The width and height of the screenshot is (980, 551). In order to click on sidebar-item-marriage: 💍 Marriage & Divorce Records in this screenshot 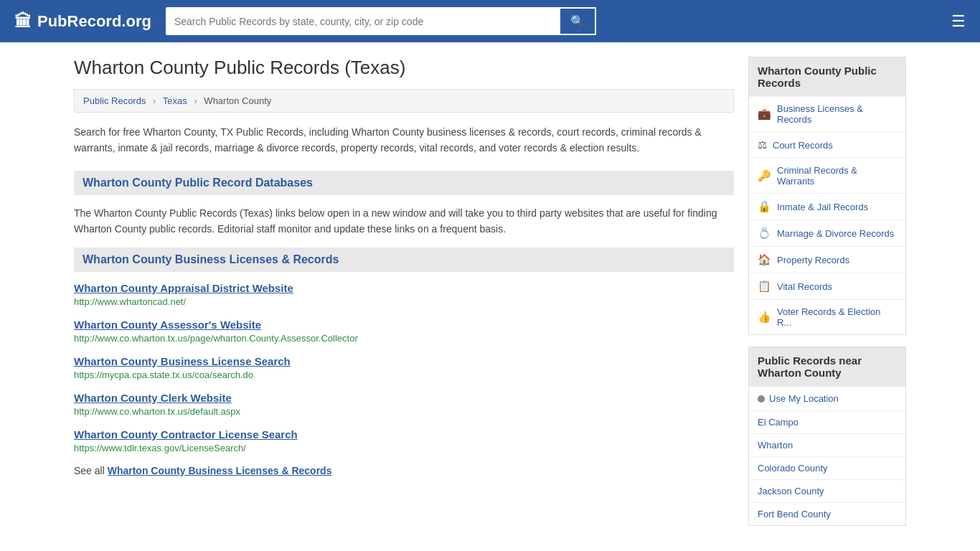, I will do `click(827, 232)`.